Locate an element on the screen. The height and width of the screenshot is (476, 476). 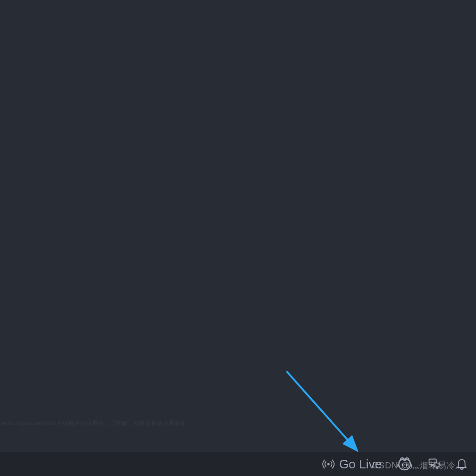
go-live-button: Go Live is located at coordinates (352, 465).